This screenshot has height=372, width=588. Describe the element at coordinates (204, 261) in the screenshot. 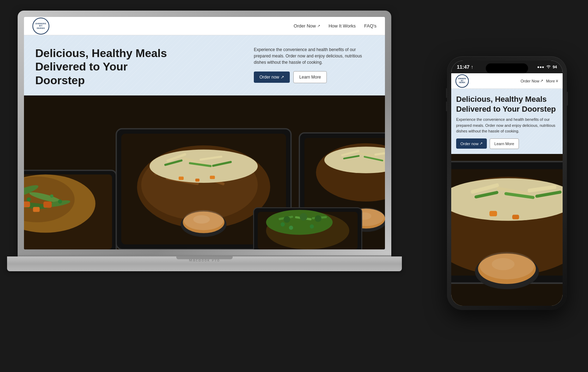

I see `macbook-label: MacBook Pro` at that location.